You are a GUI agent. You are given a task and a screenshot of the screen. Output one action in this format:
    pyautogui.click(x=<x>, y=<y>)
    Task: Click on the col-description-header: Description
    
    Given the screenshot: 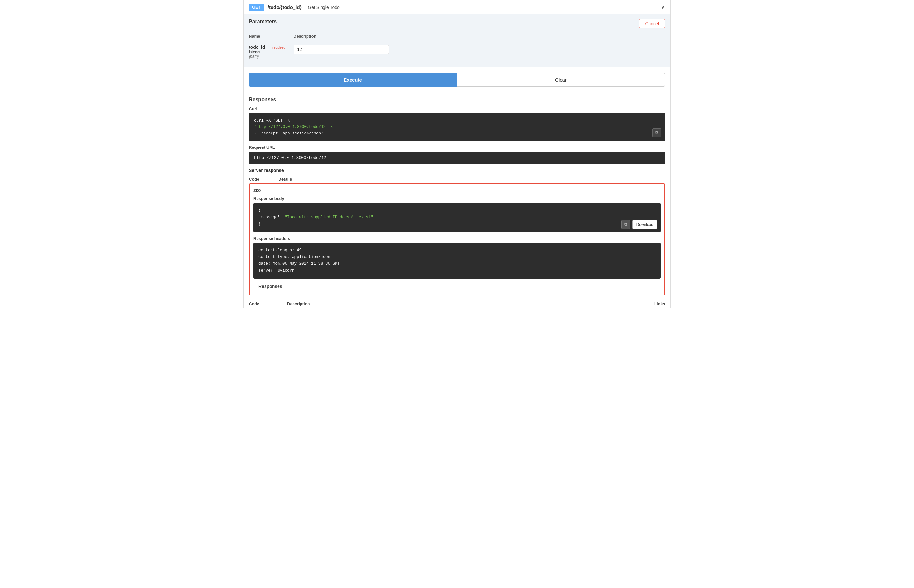 What is the action you would take?
    pyautogui.click(x=479, y=36)
    